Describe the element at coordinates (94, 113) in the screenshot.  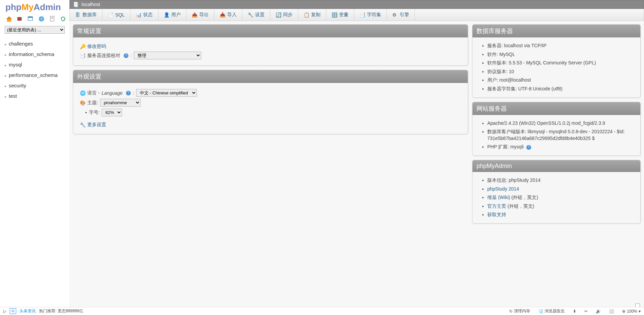
I see `fontsize-label: 字号:` at that location.